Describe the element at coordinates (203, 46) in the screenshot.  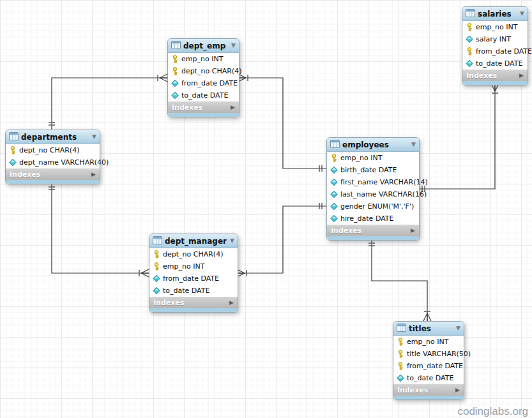
I see `table-header: dept_emp▼` at that location.